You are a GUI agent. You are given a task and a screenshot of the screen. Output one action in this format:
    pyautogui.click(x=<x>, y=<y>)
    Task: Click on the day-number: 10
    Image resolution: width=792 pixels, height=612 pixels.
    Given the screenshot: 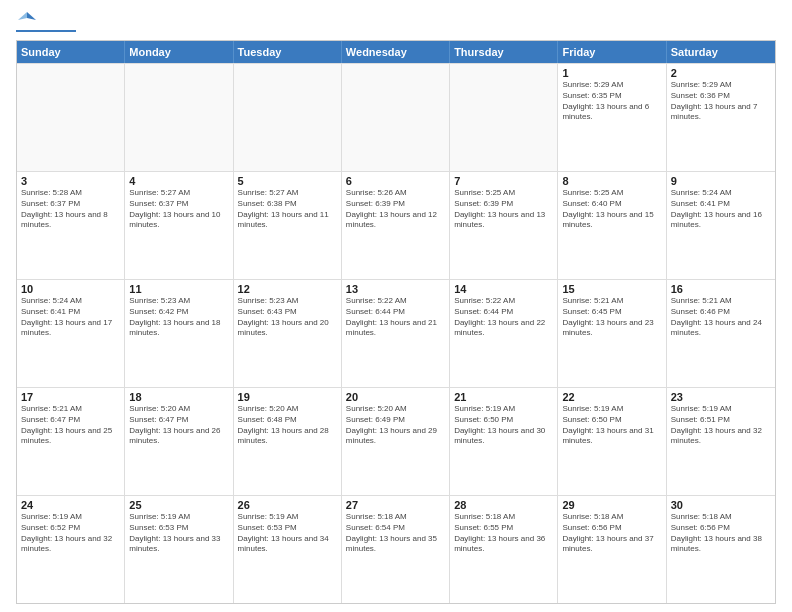 What is the action you would take?
    pyautogui.click(x=70, y=289)
    